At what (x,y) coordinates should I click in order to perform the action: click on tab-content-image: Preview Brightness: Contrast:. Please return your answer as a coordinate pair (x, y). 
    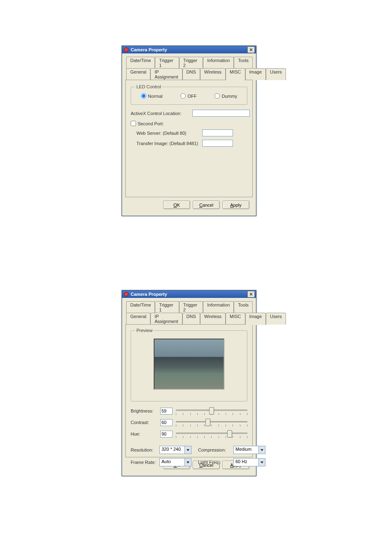
    Looking at the image, I should click on (189, 391).